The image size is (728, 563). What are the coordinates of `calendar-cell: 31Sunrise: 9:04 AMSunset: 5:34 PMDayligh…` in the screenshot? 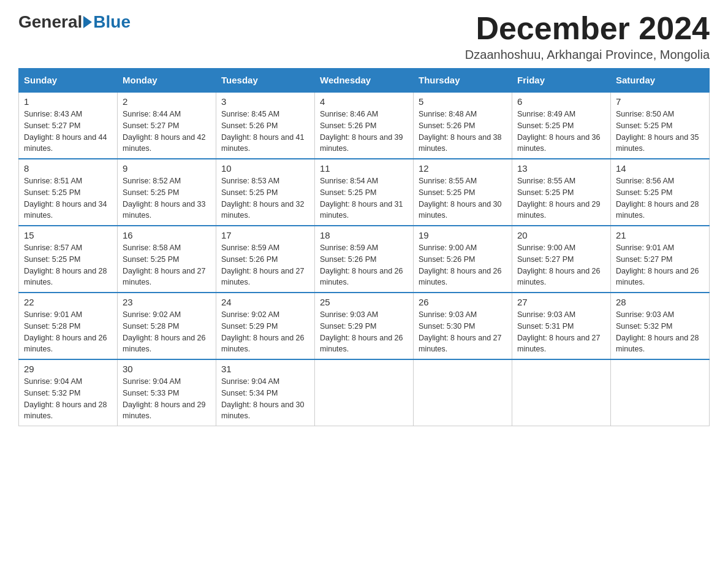 It's located at (266, 393).